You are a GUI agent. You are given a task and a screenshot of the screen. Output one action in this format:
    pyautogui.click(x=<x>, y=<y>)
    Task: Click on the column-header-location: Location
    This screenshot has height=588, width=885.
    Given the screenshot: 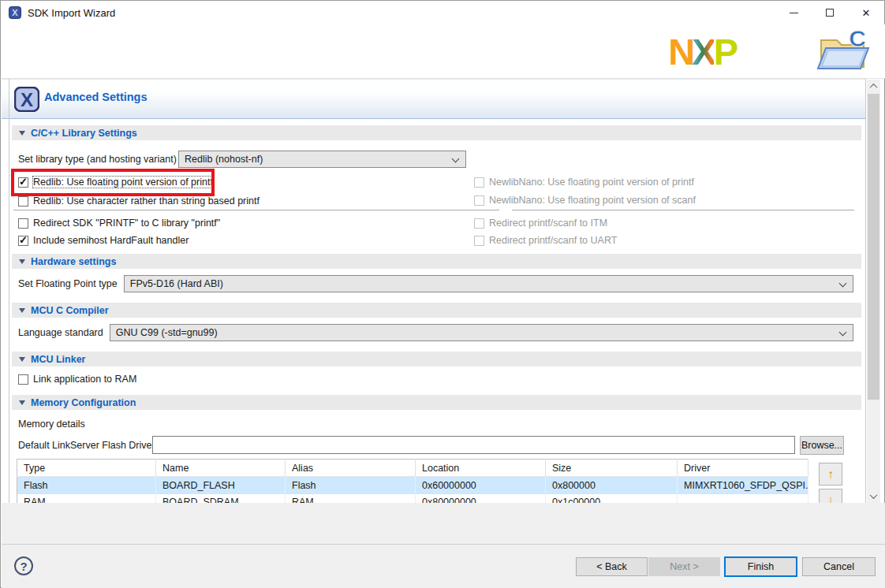 What is the action you would take?
    pyautogui.click(x=481, y=468)
    